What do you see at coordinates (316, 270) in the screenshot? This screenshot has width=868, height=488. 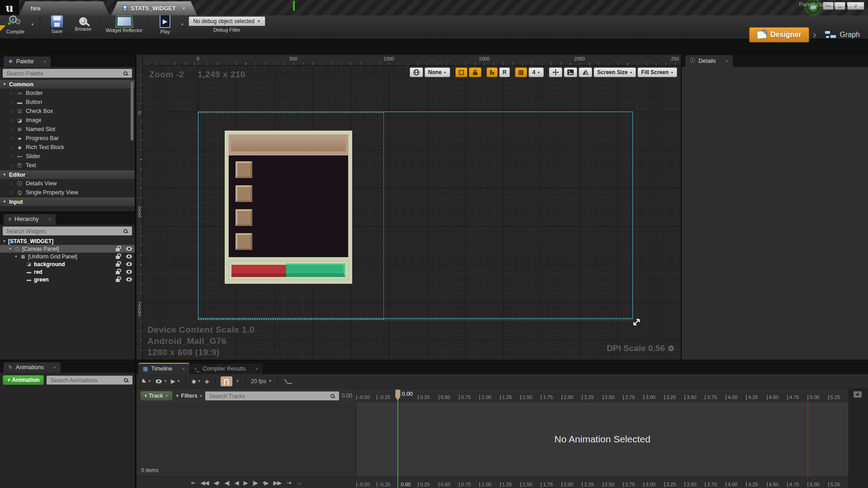 I see `green-progress-bar` at bounding box center [316, 270].